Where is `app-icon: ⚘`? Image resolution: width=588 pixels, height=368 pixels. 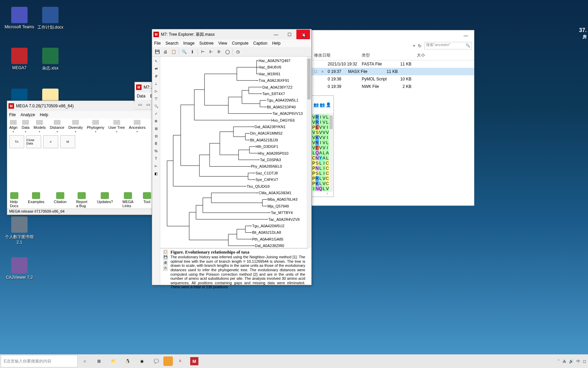 app-icon: ⚘ is located at coordinates (180, 361).